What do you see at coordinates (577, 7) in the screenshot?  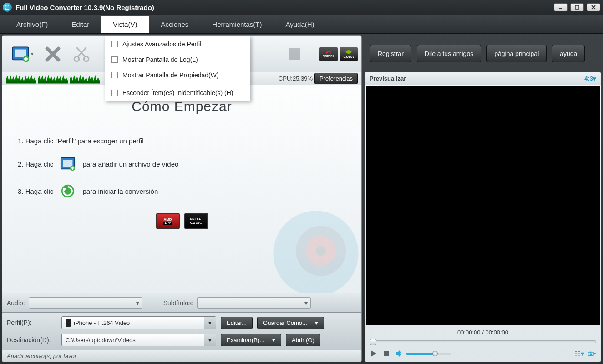 I see `maximize-button` at bounding box center [577, 7].